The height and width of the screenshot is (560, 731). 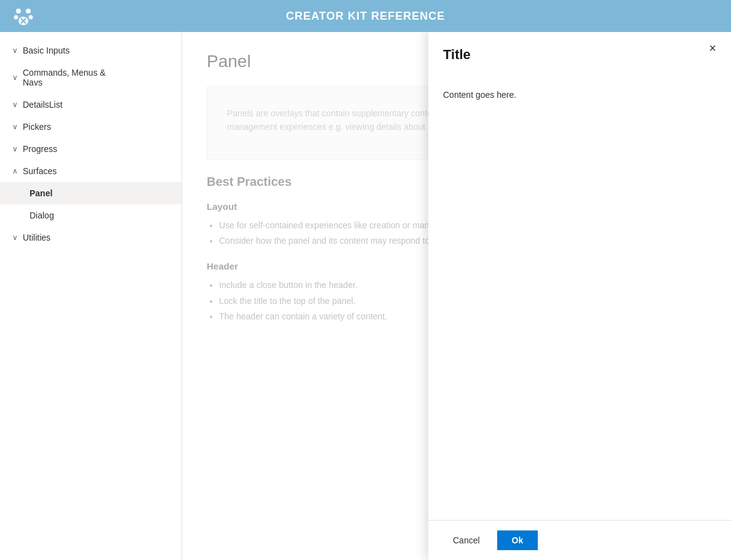 What do you see at coordinates (91, 193) in the screenshot?
I see `sidebar-subitem-panel: Panel` at bounding box center [91, 193].